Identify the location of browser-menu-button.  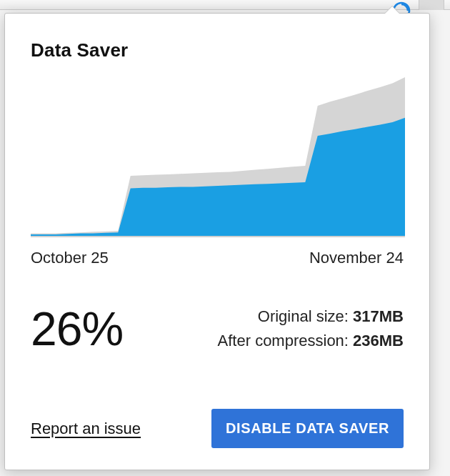
(431, 5).